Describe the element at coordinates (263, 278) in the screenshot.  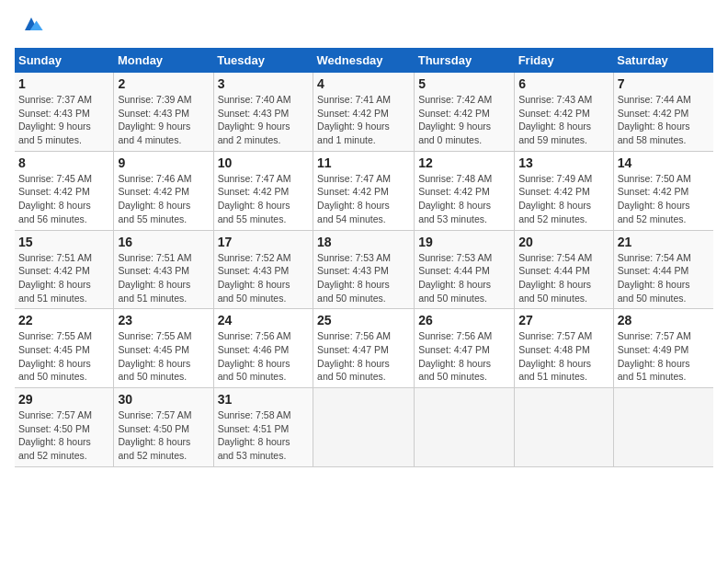
I see `day-info: Sunrise: 7:52 AM Sunset: 4:43 PM Dayligh…` at that location.